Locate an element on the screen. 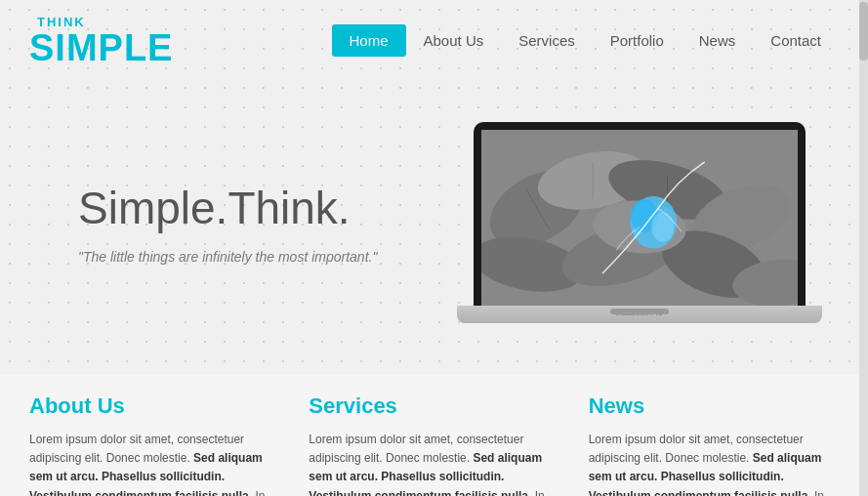  nav-item-services: Services is located at coordinates (547, 41).